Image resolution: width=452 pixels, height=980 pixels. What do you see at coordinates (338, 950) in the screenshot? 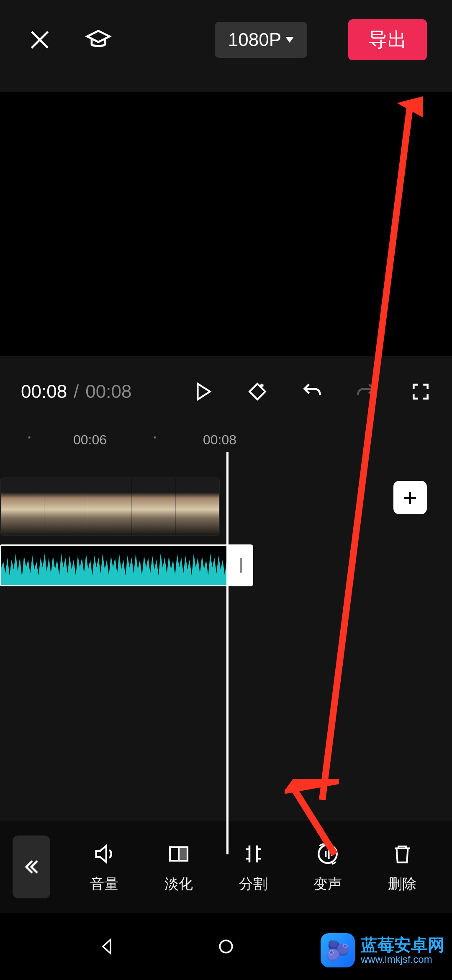
I see `watermark-badge-icon: 🫐` at bounding box center [338, 950].